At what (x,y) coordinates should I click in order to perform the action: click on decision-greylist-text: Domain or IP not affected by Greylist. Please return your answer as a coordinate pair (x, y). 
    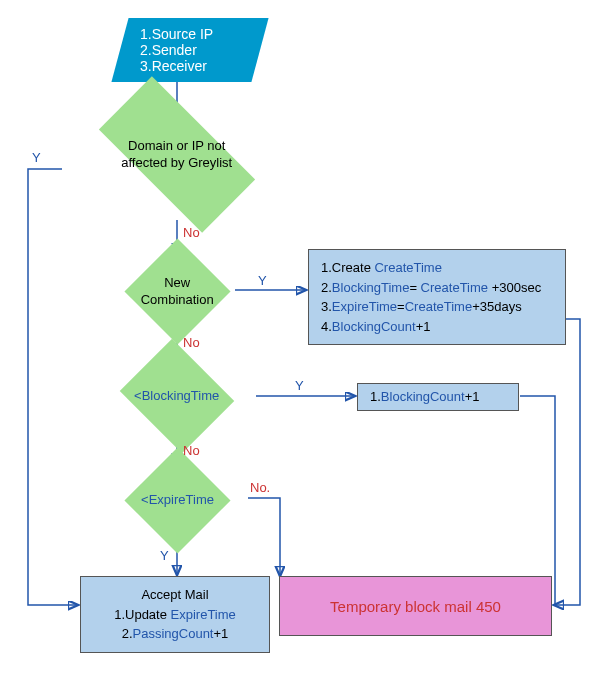
    Looking at the image, I should click on (177, 155).